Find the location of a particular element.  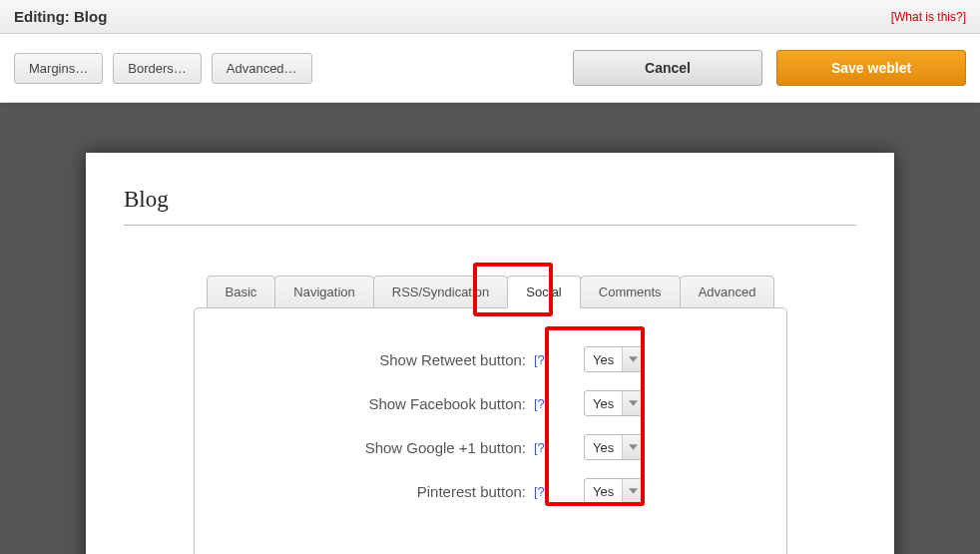

tab-advanced: Advanced is located at coordinates (728, 291).